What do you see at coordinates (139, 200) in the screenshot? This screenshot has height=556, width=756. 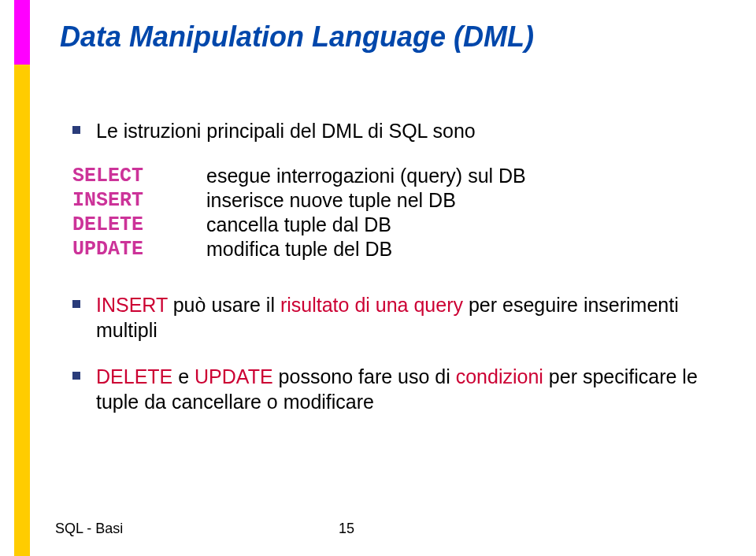 I see `definition-keyword: INSERT` at bounding box center [139, 200].